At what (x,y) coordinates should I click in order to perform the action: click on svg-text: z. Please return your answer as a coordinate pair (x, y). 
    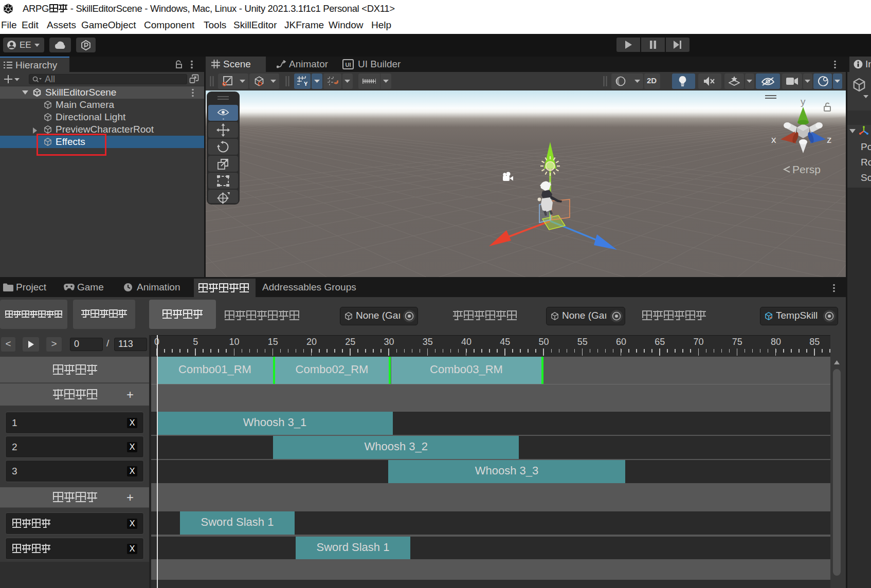
    Looking at the image, I should click on (829, 140).